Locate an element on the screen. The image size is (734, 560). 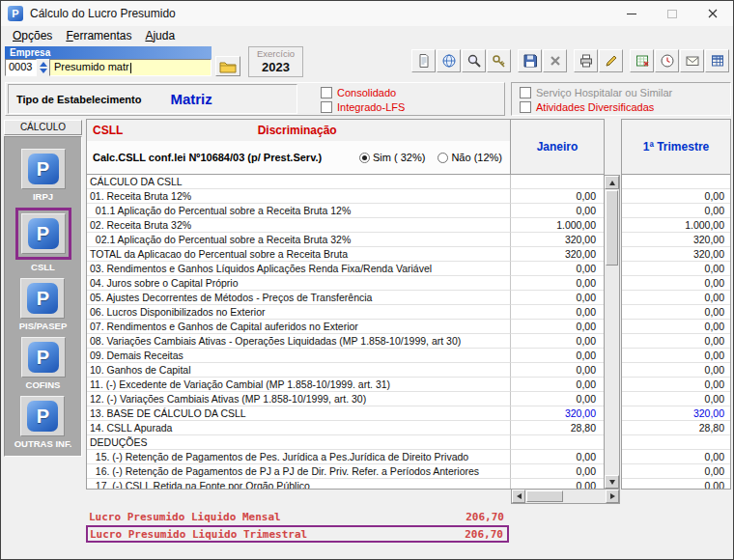
table-row: CÁLCULO DA CSLL is located at coordinates (346, 182).